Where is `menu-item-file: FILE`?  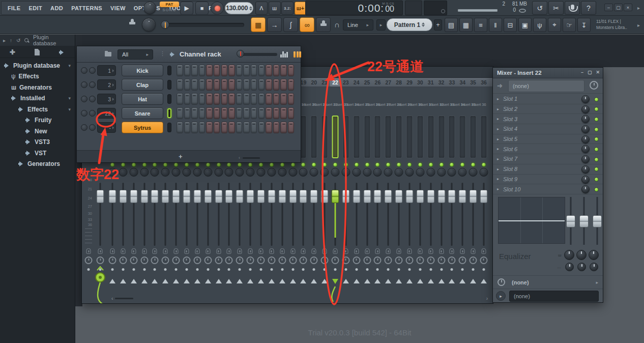 menu-item-file: FILE is located at coordinates (14, 8).